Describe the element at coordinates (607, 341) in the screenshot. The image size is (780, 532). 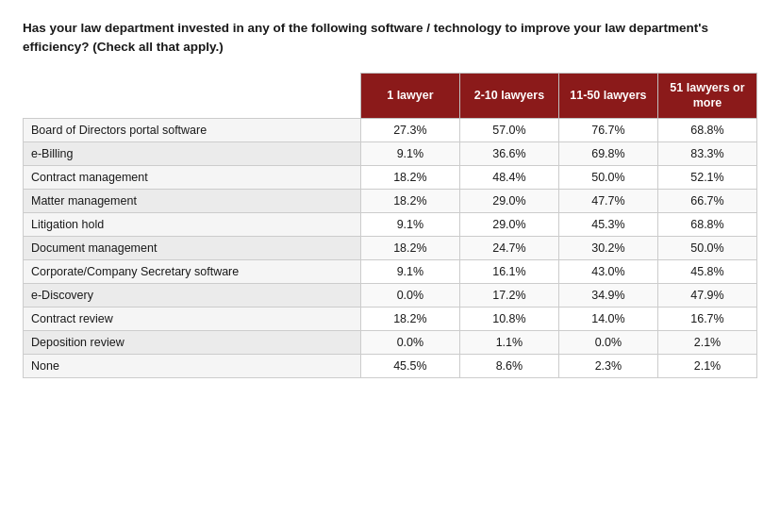
I see `row-cell-3: 0.0%` at that location.